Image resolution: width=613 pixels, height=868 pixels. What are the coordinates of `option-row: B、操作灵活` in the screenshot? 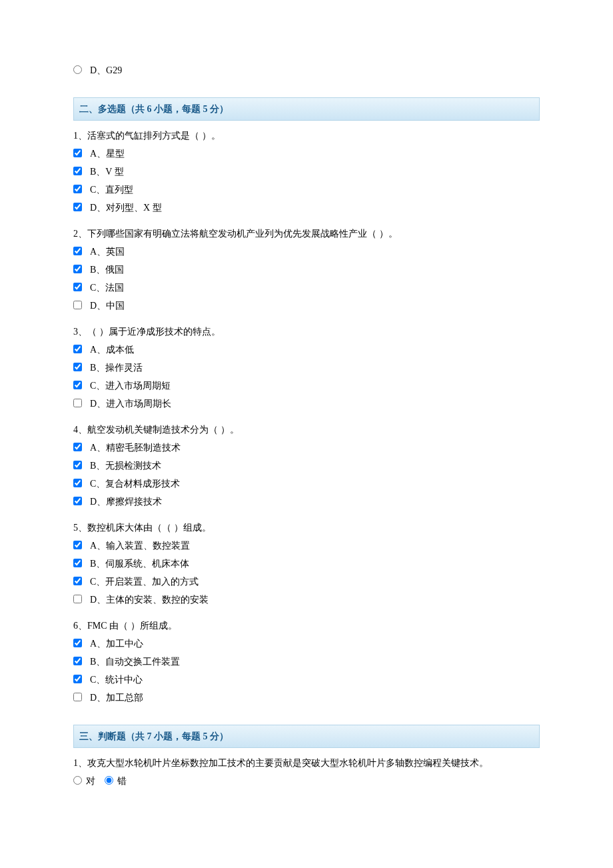 It's located at (306, 368).